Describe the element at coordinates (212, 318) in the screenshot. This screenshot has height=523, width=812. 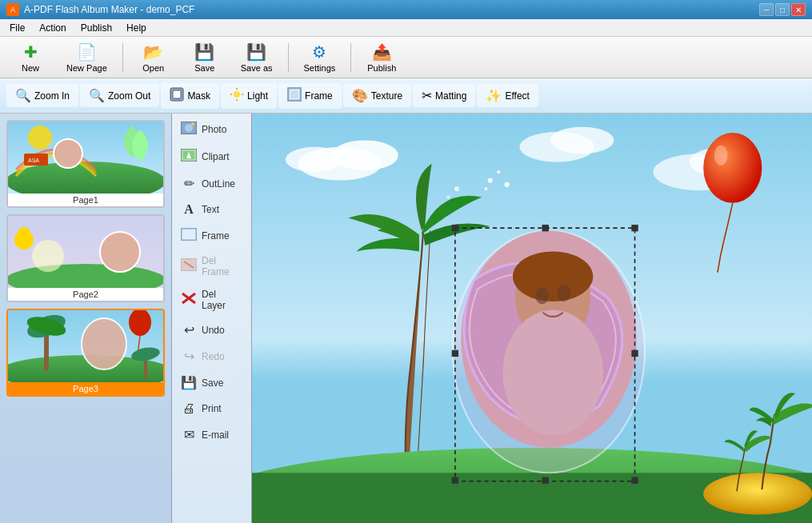
I see `tools-sidebar: Photo Clipart ✏ OutLine A Text Frame` at that location.